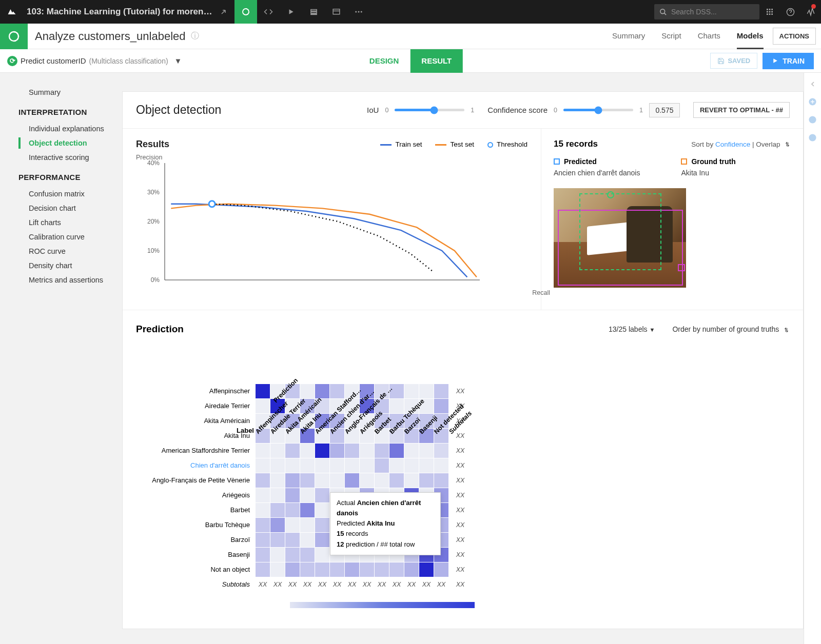 Image resolution: width=821 pixels, height=644 pixels. What do you see at coordinates (61, 251) in the screenshot?
I see `sidenav-roc-curve: ROC curve` at bounding box center [61, 251].